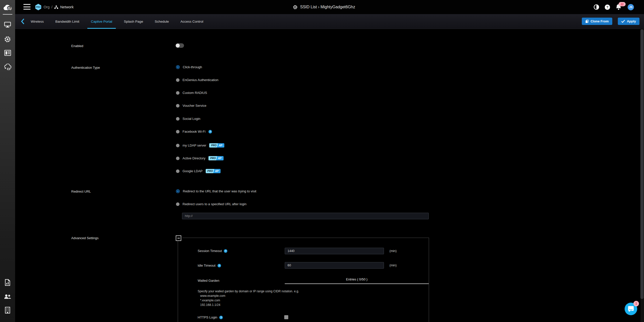 This screenshot has width=644, height=322. I want to click on https-login-checkbox, so click(286, 317).